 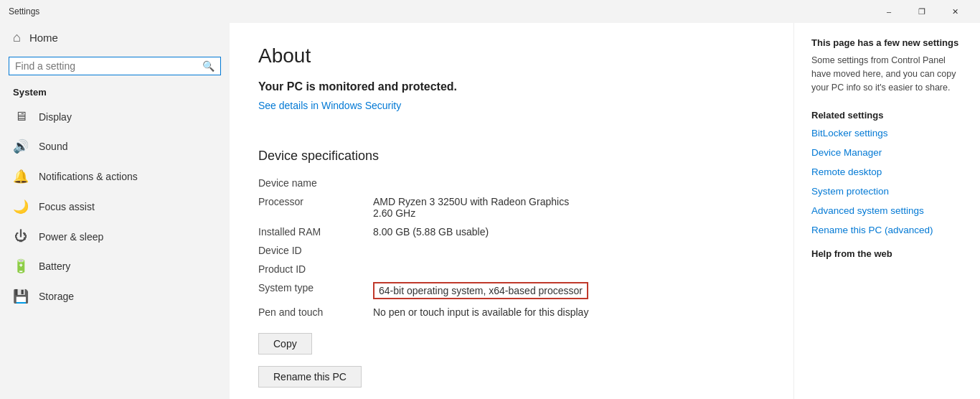 I want to click on search-input, so click(x=106, y=66).